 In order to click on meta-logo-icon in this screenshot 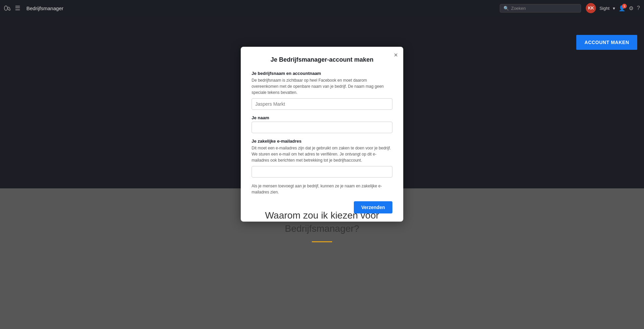, I will do `click(8, 8)`.